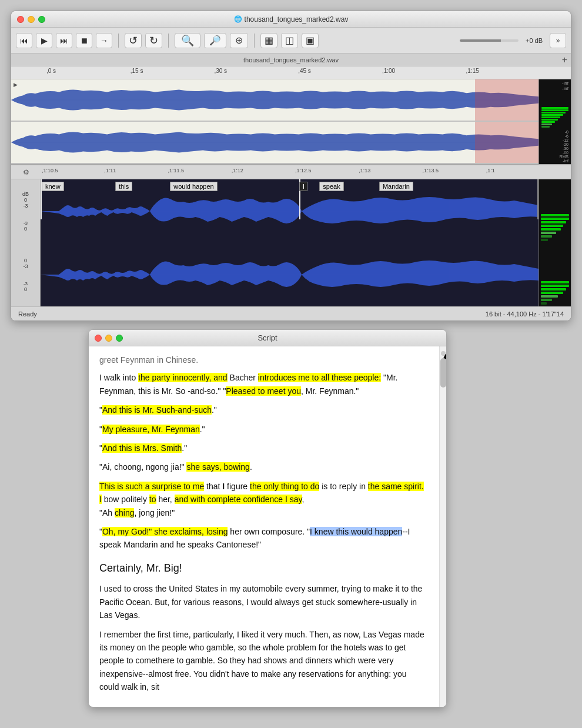 The height and width of the screenshot is (728, 582). Describe the element at coordinates (263, 602) in the screenshot. I see `script-para-8: I used to cross the United States in my …` at that location.